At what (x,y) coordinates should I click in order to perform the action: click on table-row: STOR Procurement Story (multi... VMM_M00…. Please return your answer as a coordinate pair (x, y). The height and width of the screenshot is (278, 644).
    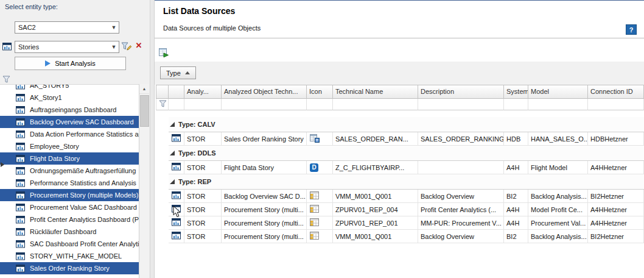
    Looking at the image, I should click on (407, 237).